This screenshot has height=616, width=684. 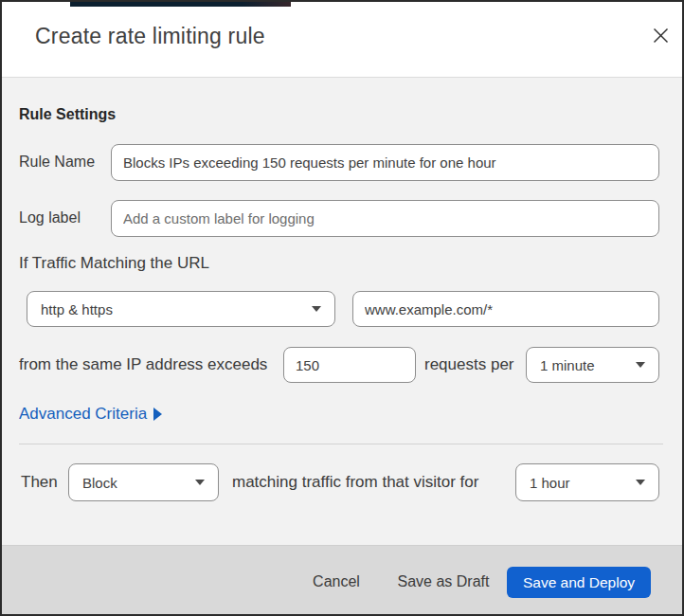 What do you see at coordinates (385, 163) in the screenshot?
I see `rule-name-input` at bounding box center [385, 163].